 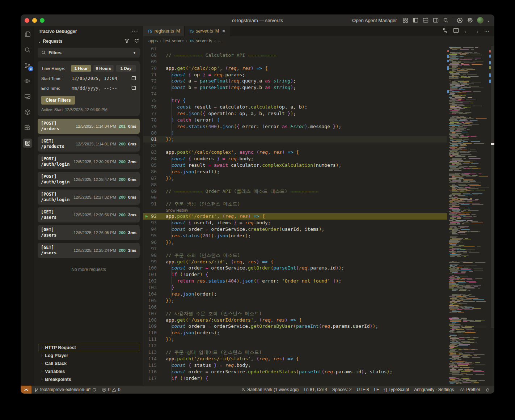 I want to click on git-branch-item: feat/improve-extension-ui*, so click(x=65, y=390).